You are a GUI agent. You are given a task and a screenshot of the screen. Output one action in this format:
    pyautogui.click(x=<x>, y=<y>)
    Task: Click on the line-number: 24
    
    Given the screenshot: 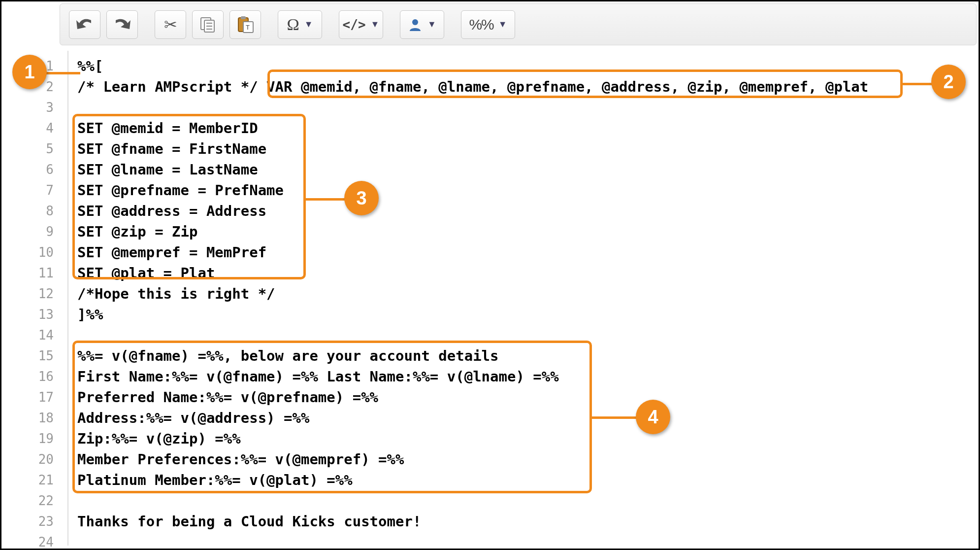 What is the action you would take?
    pyautogui.click(x=36, y=541)
    